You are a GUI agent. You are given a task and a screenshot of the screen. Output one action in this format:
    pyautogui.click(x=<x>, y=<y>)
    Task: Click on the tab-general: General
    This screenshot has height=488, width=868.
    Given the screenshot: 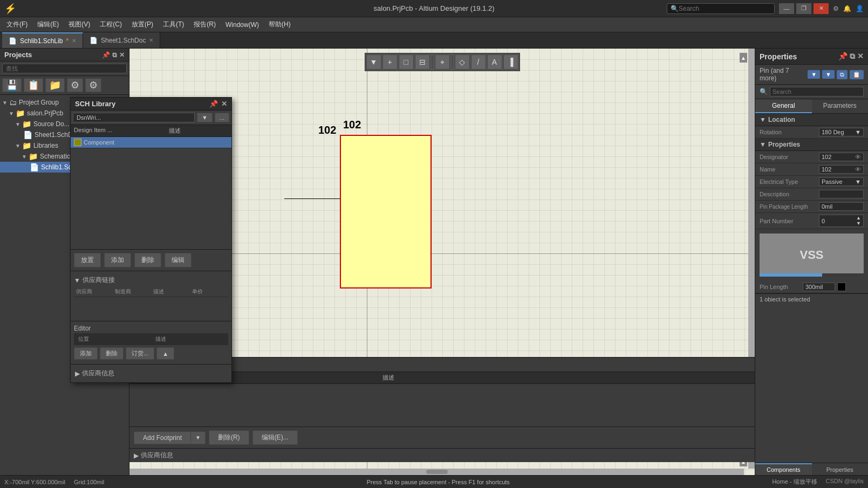 What is the action you would take?
    pyautogui.click(x=783, y=106)
    